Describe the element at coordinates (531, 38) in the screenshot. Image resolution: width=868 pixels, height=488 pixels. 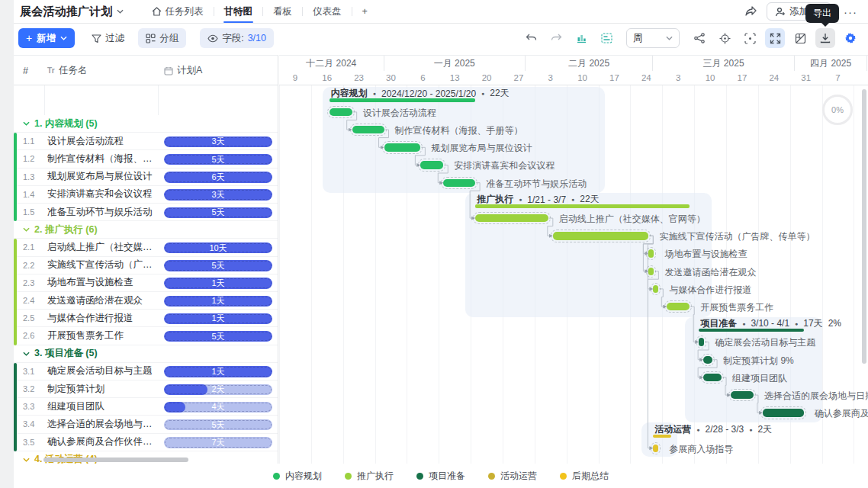
I see `undo-button` at that location.